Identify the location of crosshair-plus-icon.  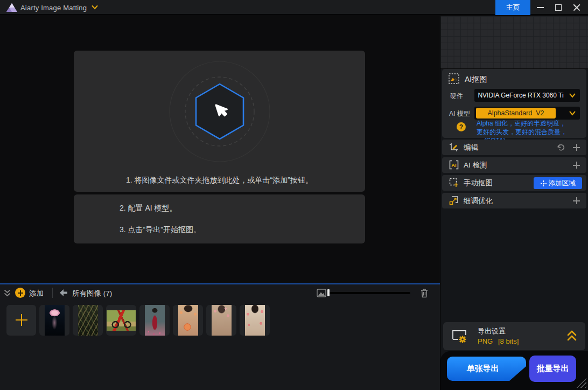
(544, 183).